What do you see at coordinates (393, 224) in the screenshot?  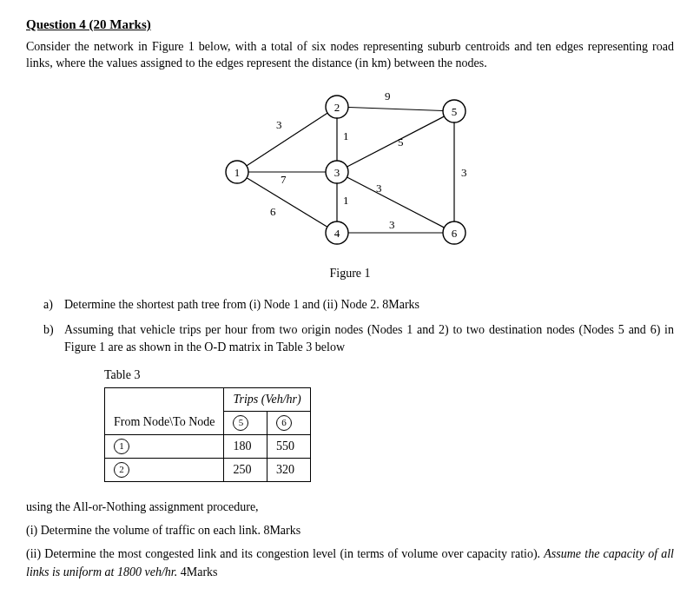 I see `edge-4-6-w: 3` at bounding box center [393, 224].